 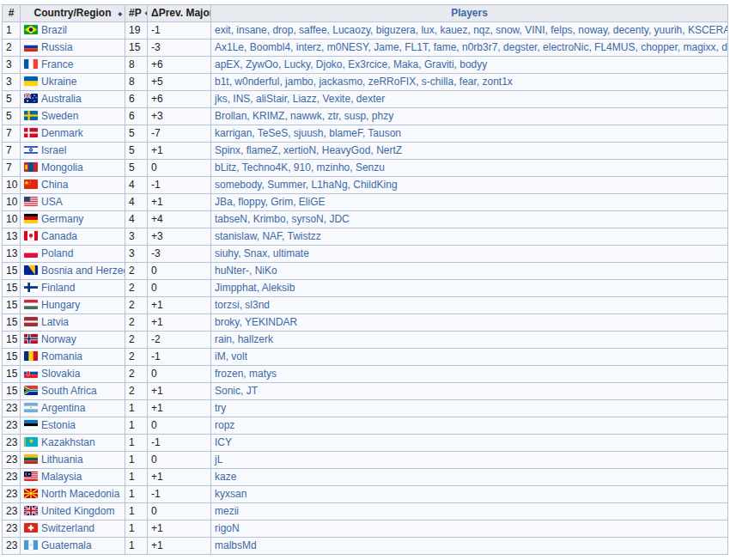 I want to click on player-link: VINI, so click(x=534, y=30).